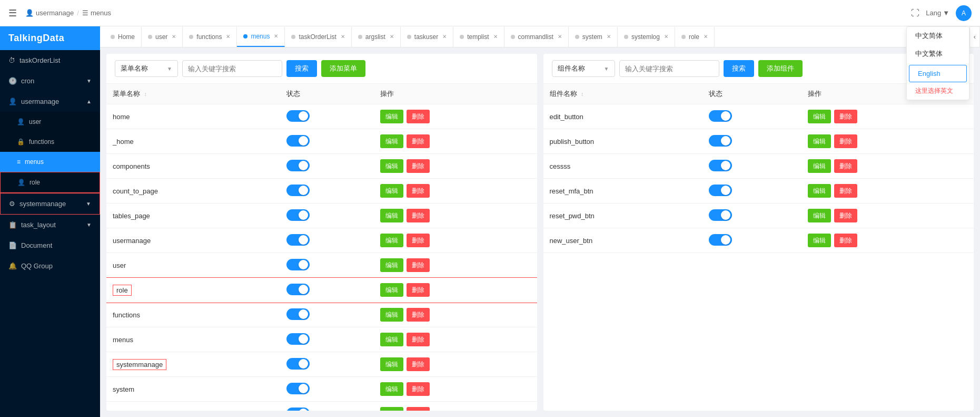 The image size is (980, 417). What do you see at coordinates (97, 13) in the screenshot?
I see `breadcrumb-menus: ☰ menus` at bounding box center [97, 13].